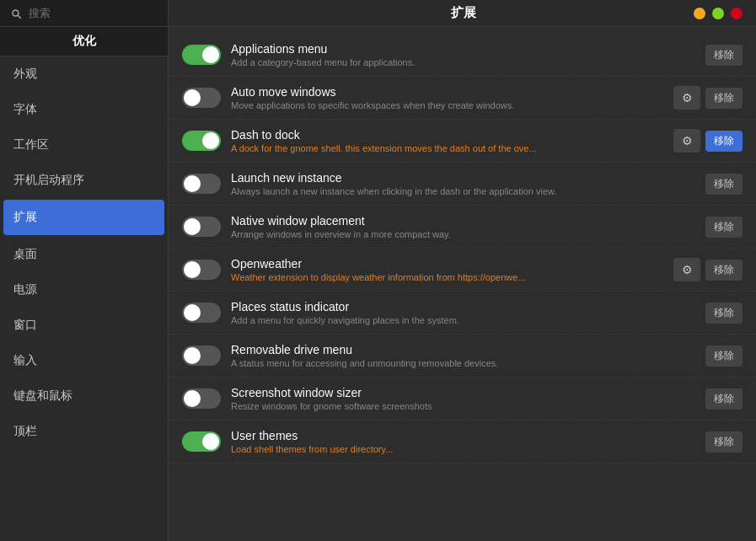 The width and height of the screenshot is (756, 541). Describe the element at coordinates (84, 290) in the screenshot. I see `sidebar-item-电源: 电源` at that location.